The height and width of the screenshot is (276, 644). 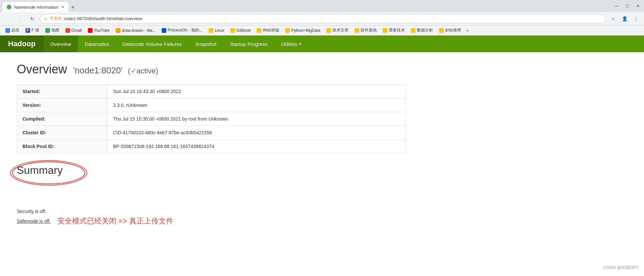 I want to click on settings-icon: ⋮, so click(x=636, y=19).